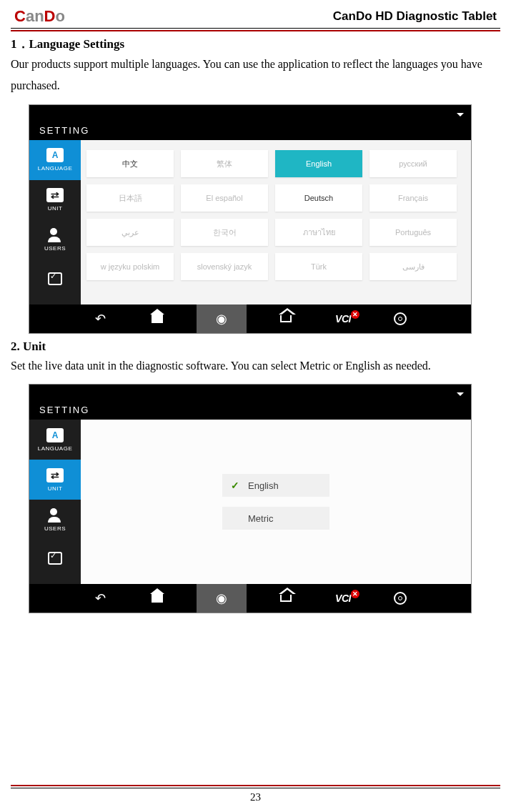  What do you see at coordinates (130, 164) in the screenshot?
I see `language-tile: 中文` at bounding box center [130, 164].